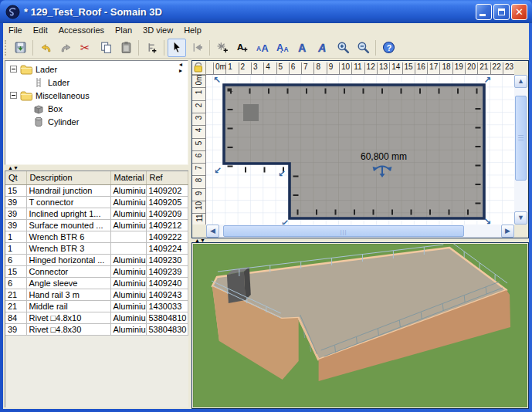  I want to click on zoom-in-button, so click(343, 48).